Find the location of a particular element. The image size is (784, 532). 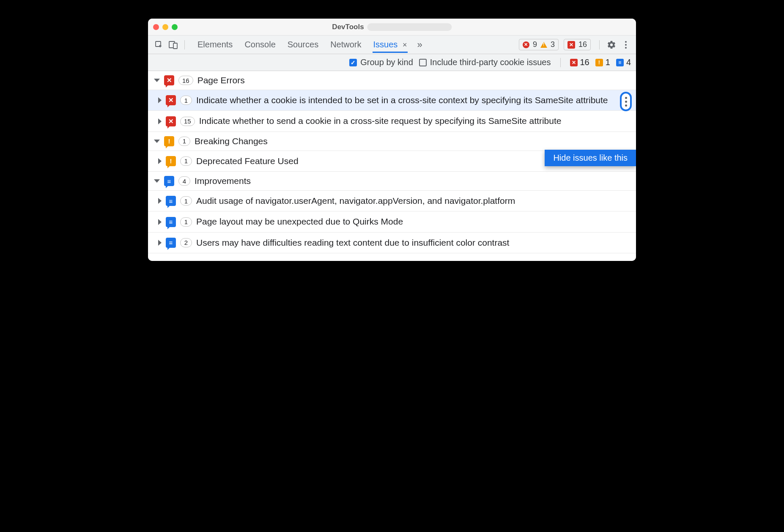

info-issues-counter: ≡ 4 is located at coordinates (623, 63).